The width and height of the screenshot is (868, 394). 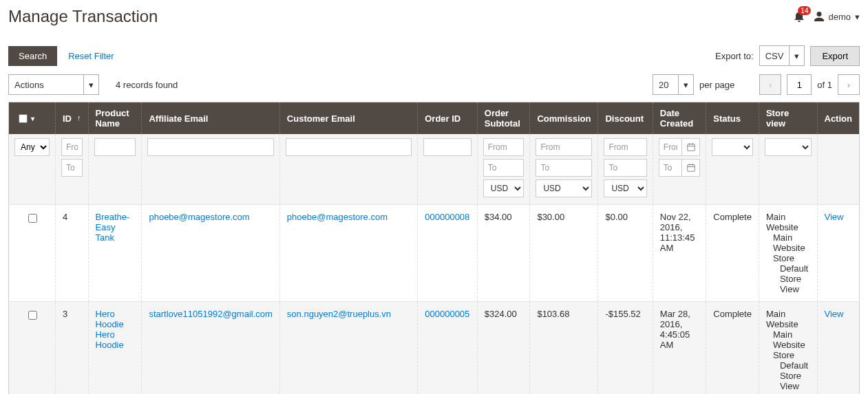 What do you see at coordinates (83, 17) in the screenshot?
I see `page-title: Manage Transaction` at bounding box center [83, 17].